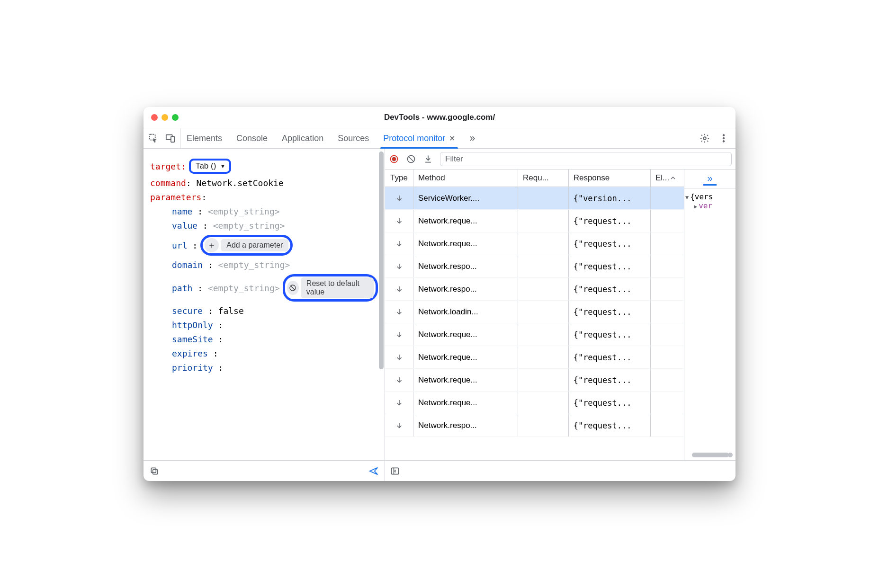 The image size is (879, 588). What do you see at coordinates (252, 138) in the screenshot?
I see `tab-console: Console` at bounding box center [252, 138].